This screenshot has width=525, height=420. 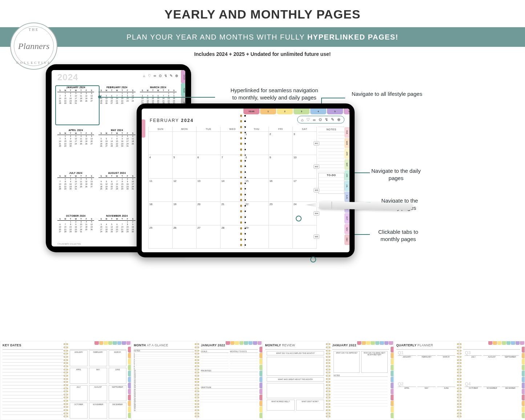 What do you see at coordinates (280, 143) in the screenshot?
I see `month-day-cell: 2` at bounding box center [280, 143].